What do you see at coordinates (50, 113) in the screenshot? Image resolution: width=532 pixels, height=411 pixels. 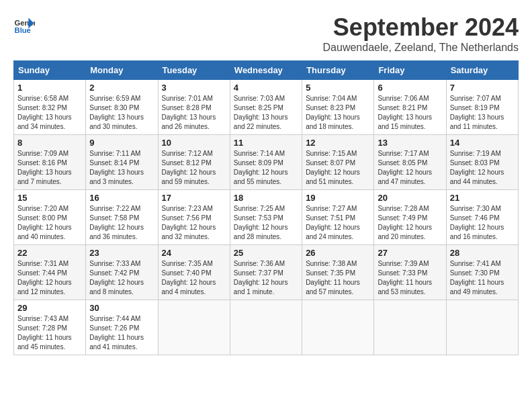 I see `day-info: Sunrise: 6:58 AMSunset: 8:32 PMDaylight:…` at bounding box center [50, 113].